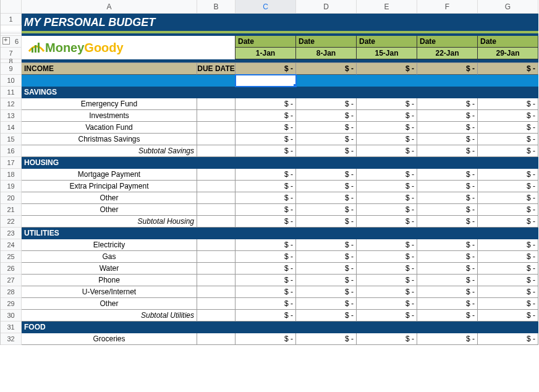 The width and height of the screenshot is (539, 392). What do you see at coordinates (266, 53) in the screenshot?
I see `date-value: 1-Jan` at bounding box center [266, 53].